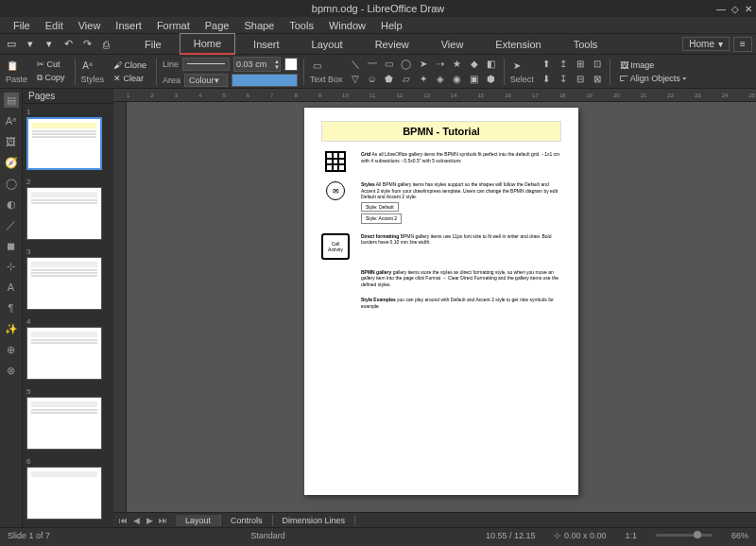 The width and height of the screenshot is (756, 546). I want to click on copy-button: ⧉ Copy, so click(51, 77).